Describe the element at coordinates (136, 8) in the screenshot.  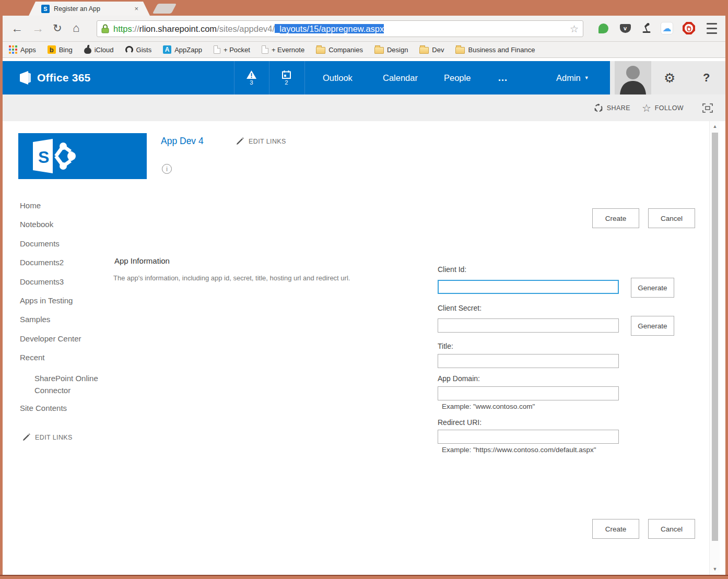
I see `tab-close-icon: ×` at that location.